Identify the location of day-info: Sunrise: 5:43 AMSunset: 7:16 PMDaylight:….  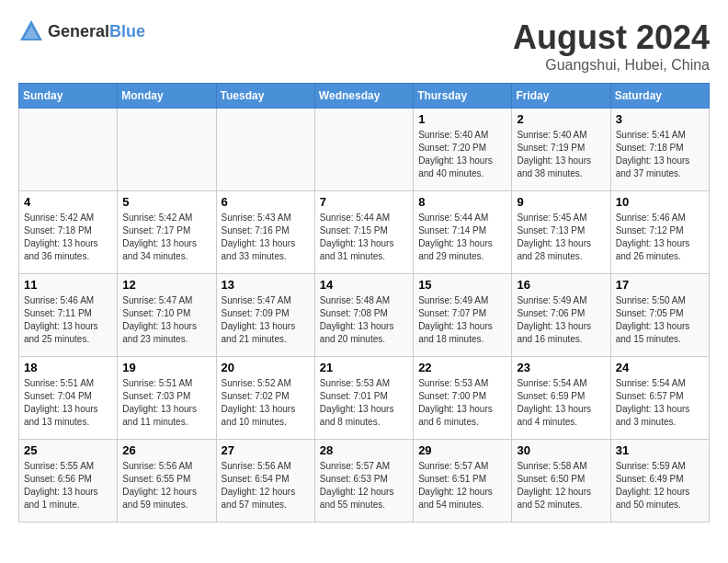
(266, 237).